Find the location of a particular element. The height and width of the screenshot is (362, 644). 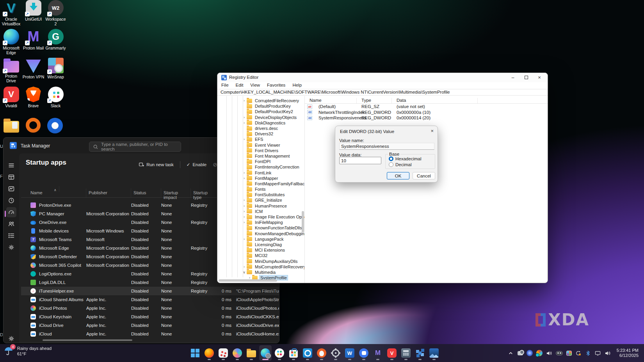

registry-tree-item: › Image File Execution Options is located at coordinates (259, 217).